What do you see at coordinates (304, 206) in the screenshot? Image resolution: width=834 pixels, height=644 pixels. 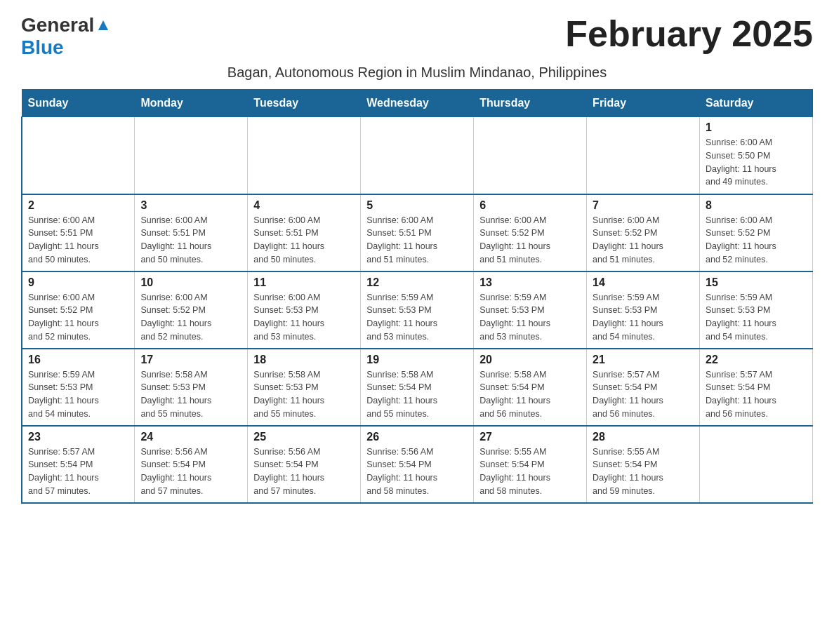 I see `day-number: 4` at bounding box center [304, 206].